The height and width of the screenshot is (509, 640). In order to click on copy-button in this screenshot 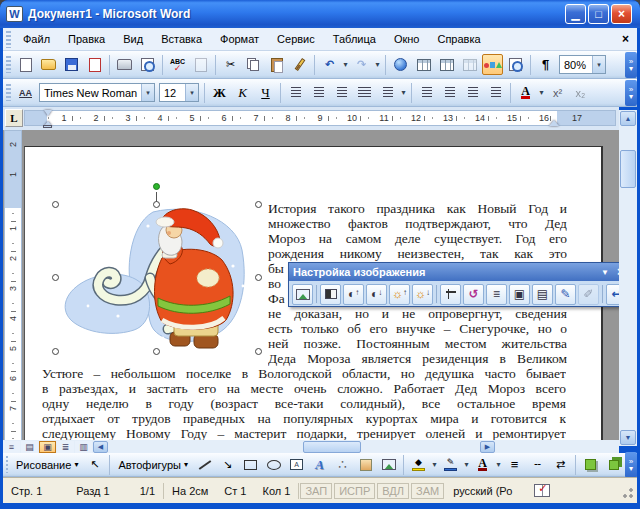, I will do `click(254, 64)`.